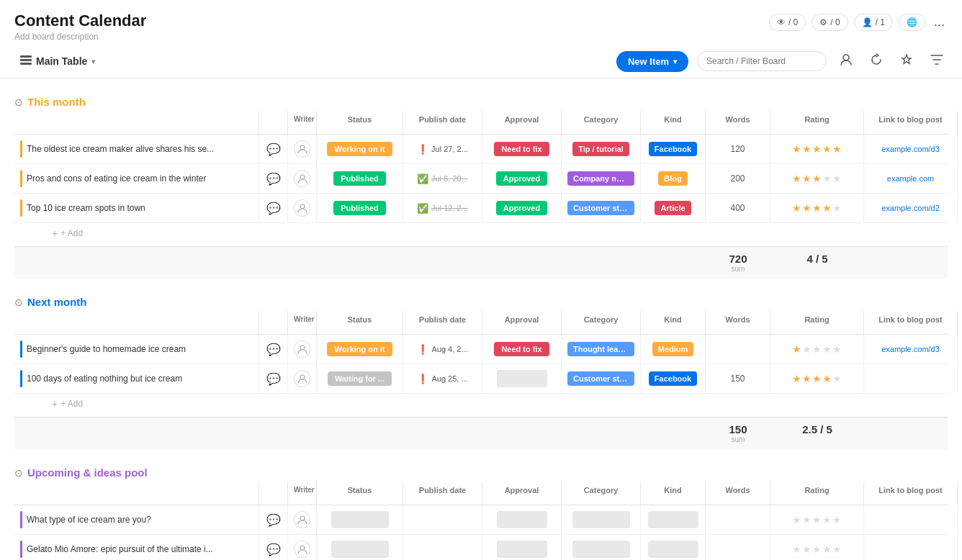  Describe the element at coordinates (673, 179) in the screenshot. I see `kind-cell: Blog` at that location.